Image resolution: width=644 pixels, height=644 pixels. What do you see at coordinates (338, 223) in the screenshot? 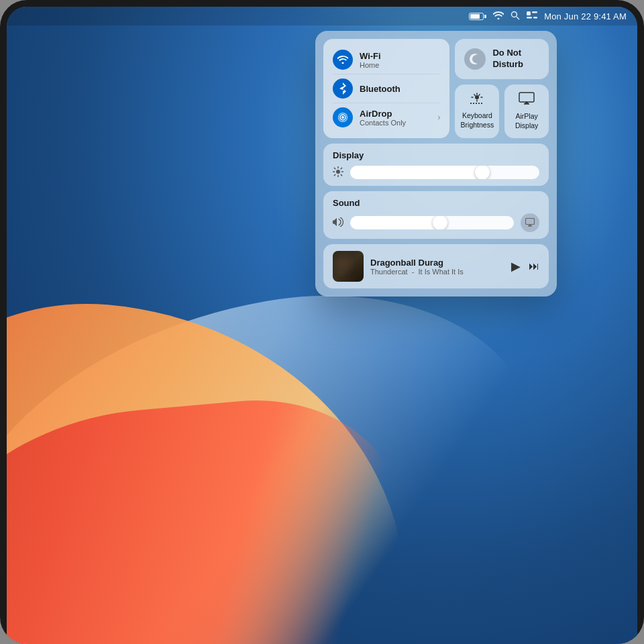
I see `volume-icon` at bounding box center [338, 223].